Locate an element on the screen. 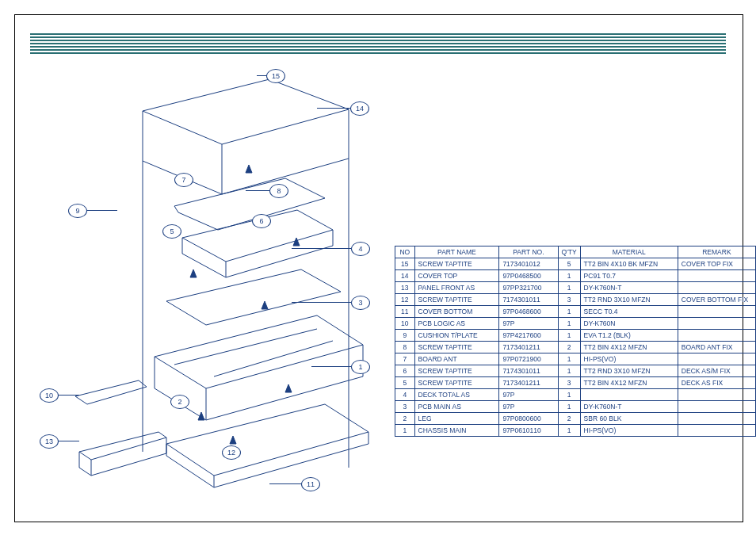 The width and height of the screenshot is (756, 535). cell-part: 97PP321700 is located at coordinates (529, 289).